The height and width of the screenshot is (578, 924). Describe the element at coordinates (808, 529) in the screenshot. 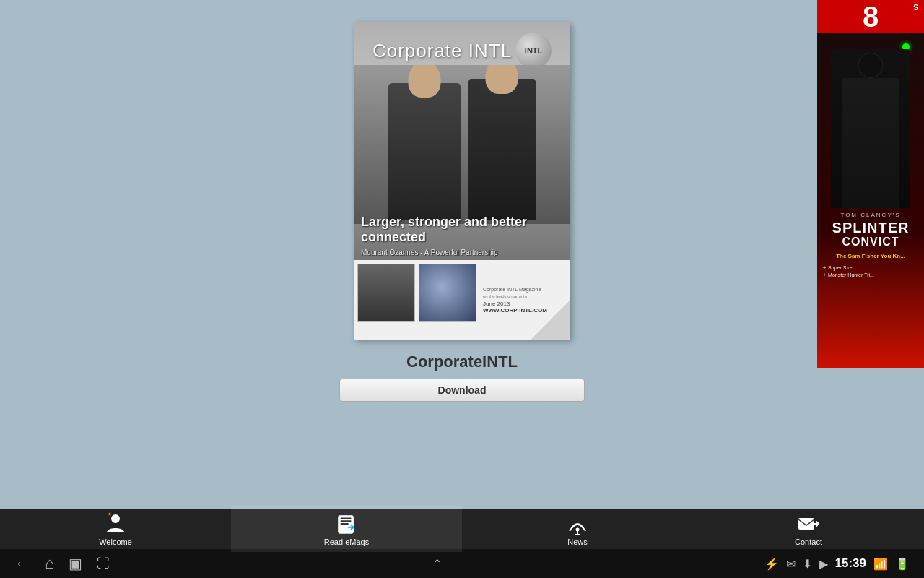

I see `nav-item-contact: Contact` at that location.